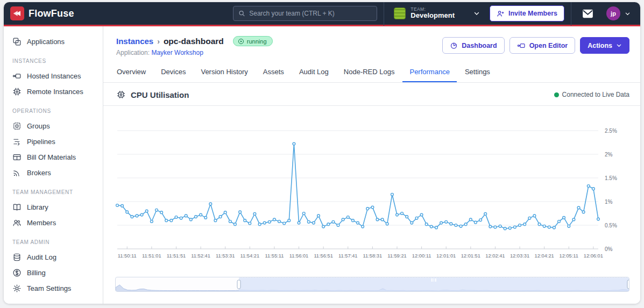 The height and width of the screenshot is (308, 644). What do you see at coordinates (478, 73) in the screenshot?
I see `tab-settings: Settings` at bounding box center [478, 73].